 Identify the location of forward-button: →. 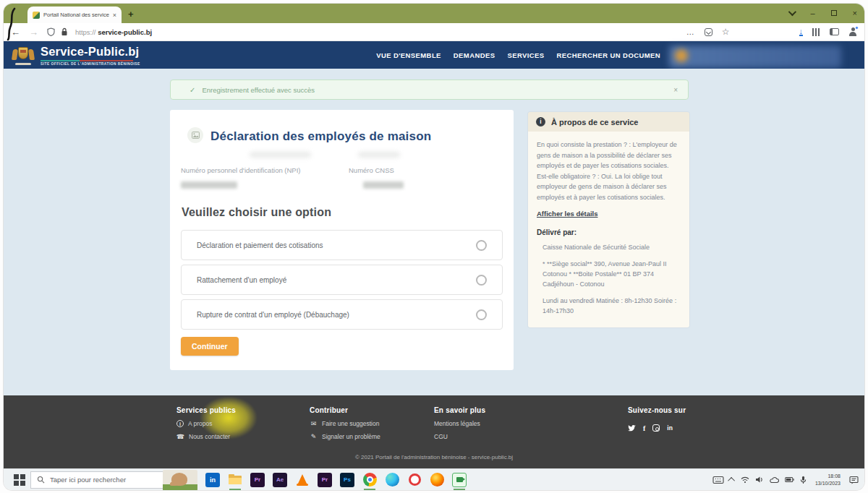
(33, 32).